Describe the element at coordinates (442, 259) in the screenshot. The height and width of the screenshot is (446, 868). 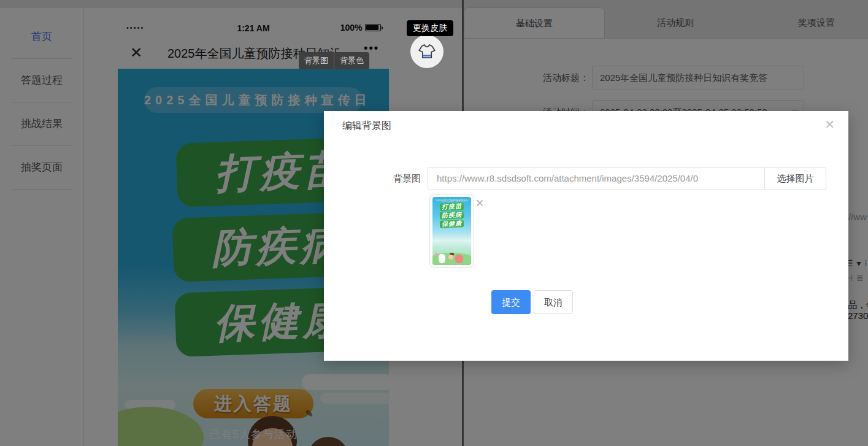
I see `thumbnail-doctor-figure` at that location.